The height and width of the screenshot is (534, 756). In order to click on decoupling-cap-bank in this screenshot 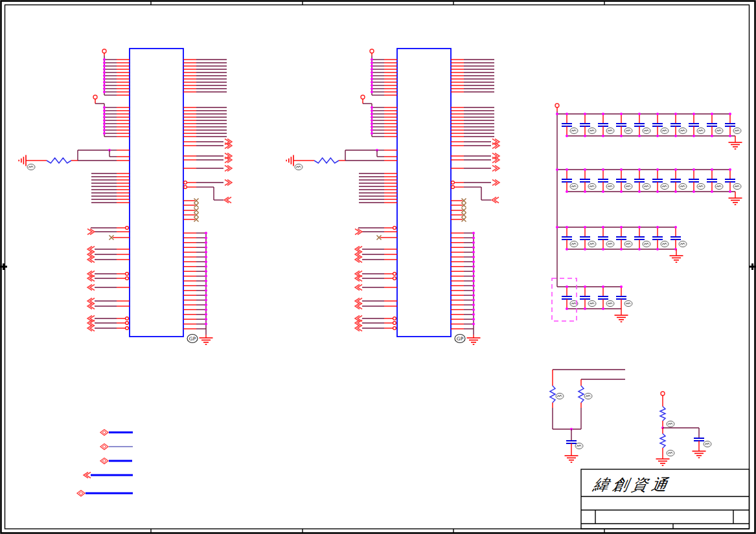, I will do `click(647, 212)`.